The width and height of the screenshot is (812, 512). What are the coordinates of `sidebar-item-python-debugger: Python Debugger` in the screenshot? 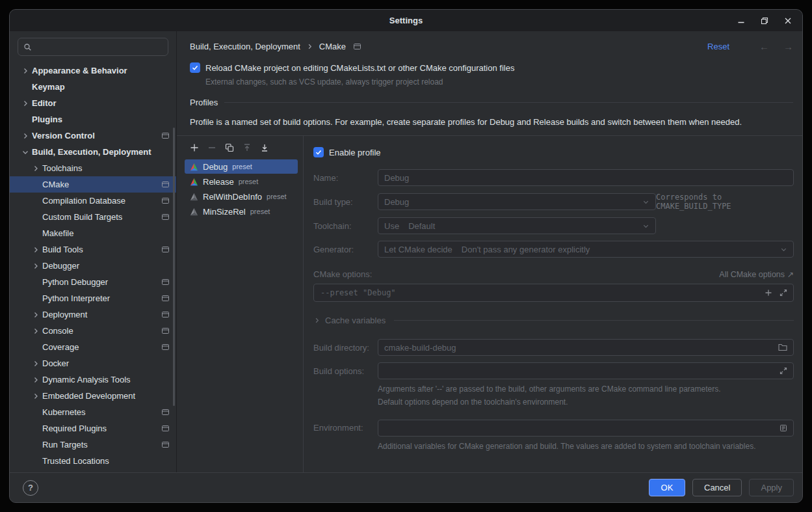 It's located at (93, 282).